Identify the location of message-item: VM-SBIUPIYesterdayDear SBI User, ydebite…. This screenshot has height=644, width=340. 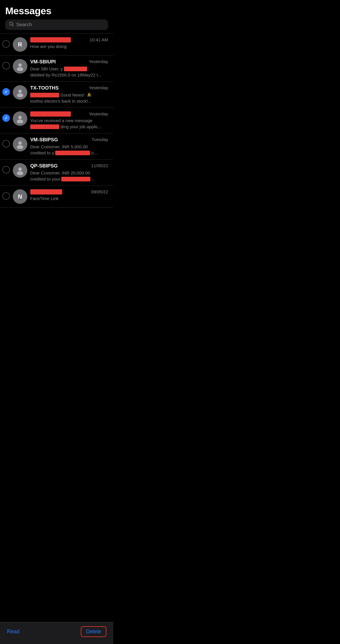
(57, 69).